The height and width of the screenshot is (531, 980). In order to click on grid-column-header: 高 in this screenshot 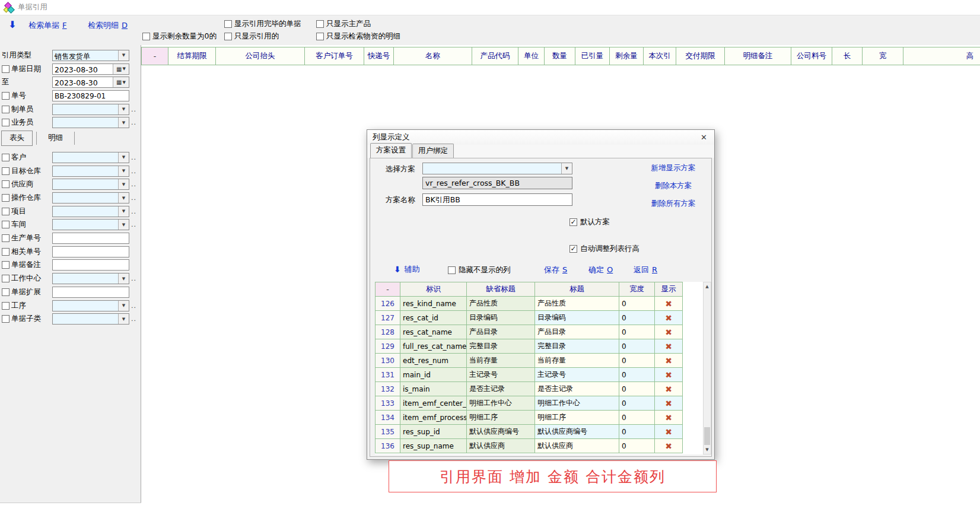, I will do `click(942, 56)`.